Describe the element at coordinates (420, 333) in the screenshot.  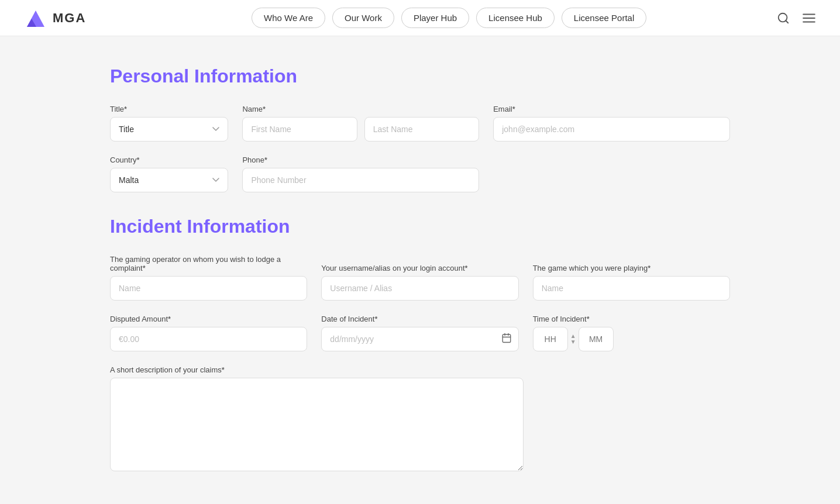
I see `date-group: Date of Incident*` at that location.